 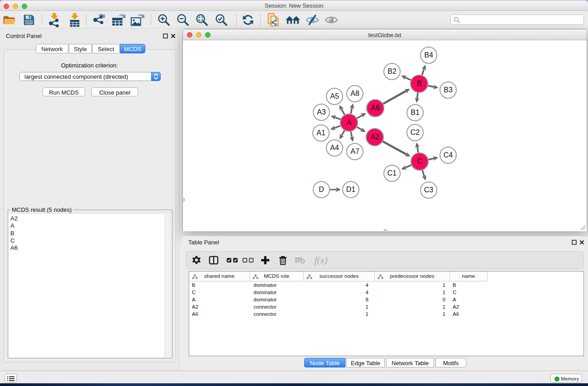 What do you see at coordinates (416, 132) in the screenshot?
I see `svg-text: C2` at bounding box center [416, 132].